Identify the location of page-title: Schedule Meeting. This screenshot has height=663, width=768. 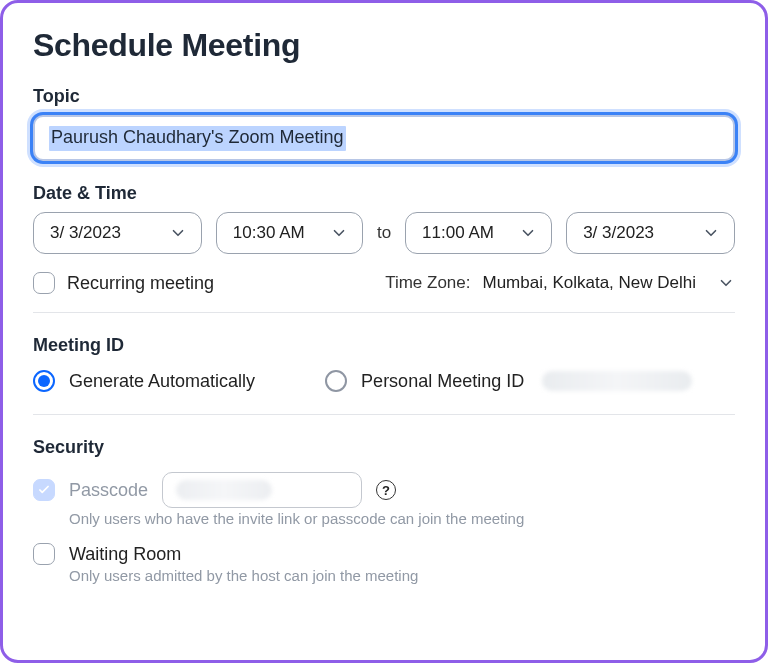
(384, 46).